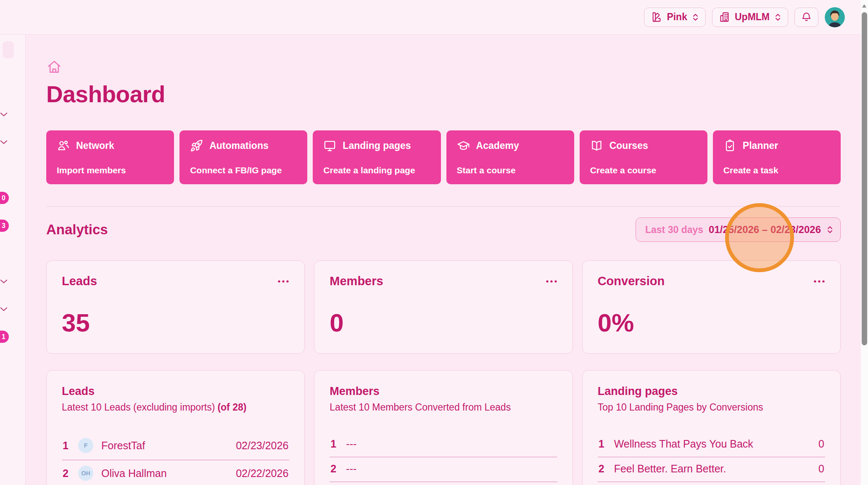 The width and height of the screenshot is (868, 485). What do you see at coordinates (330, 146) in the screenshot?
I see `monitor-icon` at bounding box center [330, 146].